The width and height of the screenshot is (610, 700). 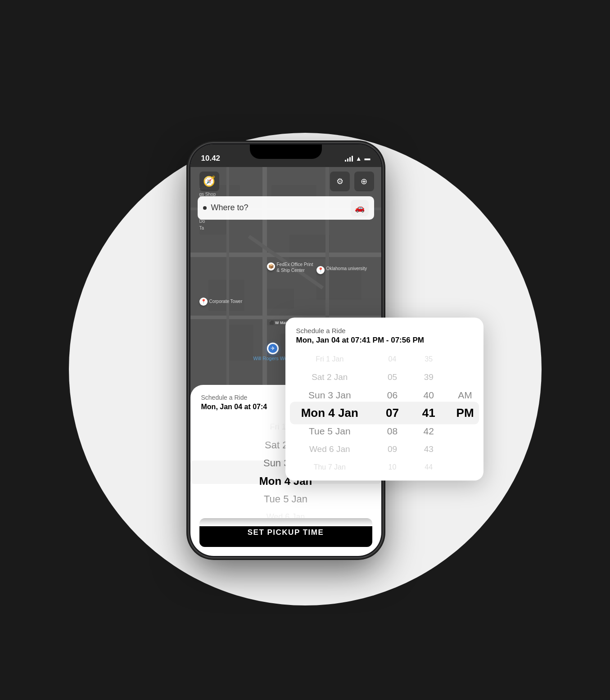 I want to click on popup-ampm-pm: PM, so click(x=465, y=413).